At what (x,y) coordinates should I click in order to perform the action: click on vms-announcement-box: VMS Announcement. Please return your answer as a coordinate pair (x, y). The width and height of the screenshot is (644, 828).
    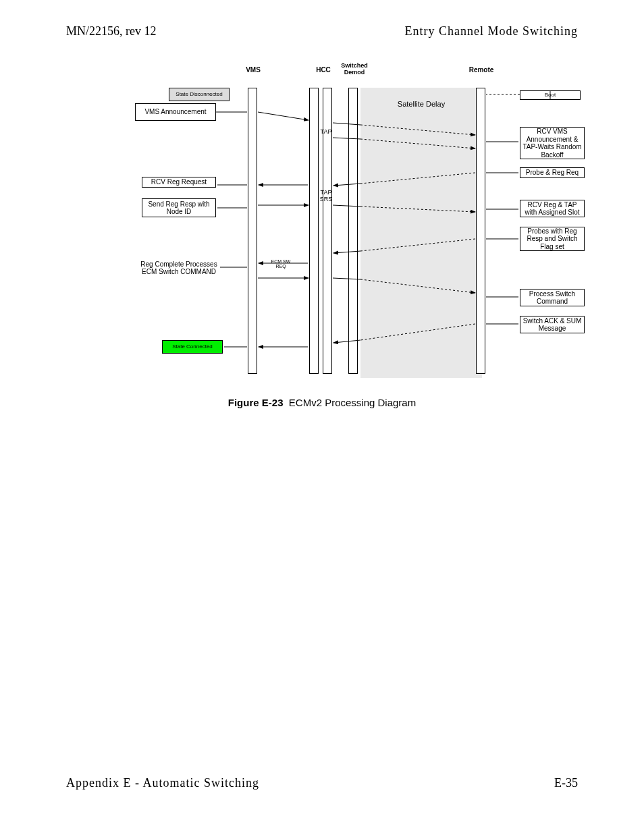
    Looking at the image, I should click on (176, 112).